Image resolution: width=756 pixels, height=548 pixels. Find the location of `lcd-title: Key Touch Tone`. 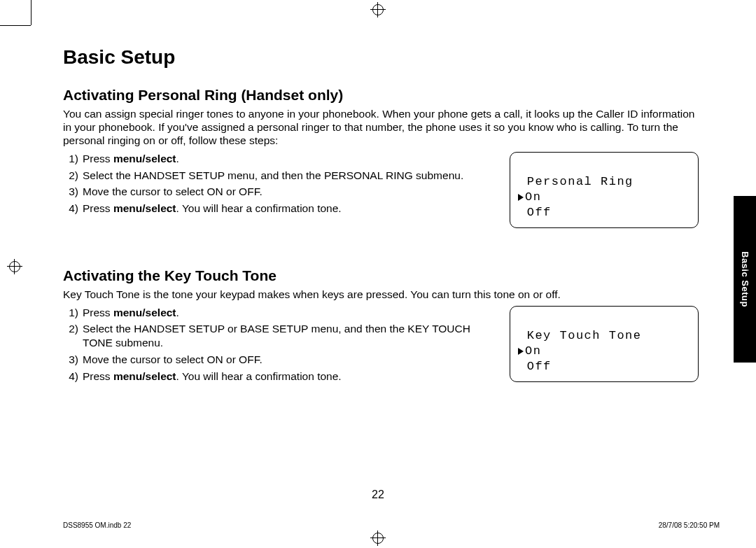

lcd-title: Key Touch Tone is located at coordinates (580, 336).